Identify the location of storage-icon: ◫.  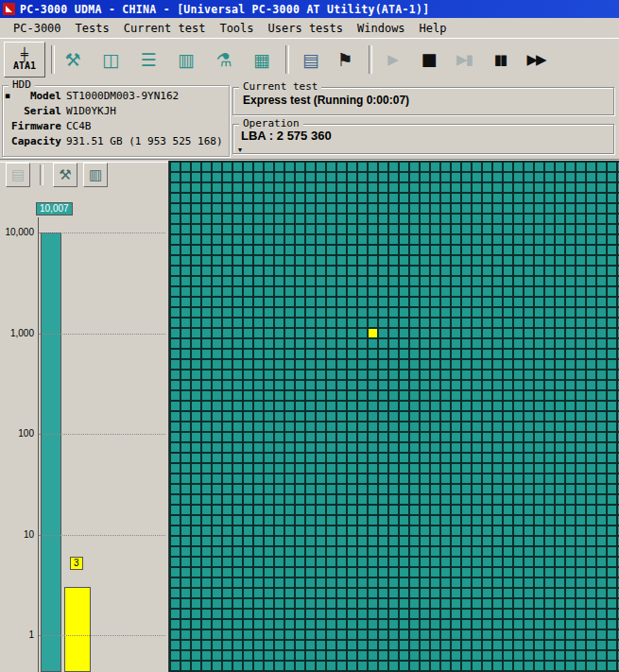
(111, 60).